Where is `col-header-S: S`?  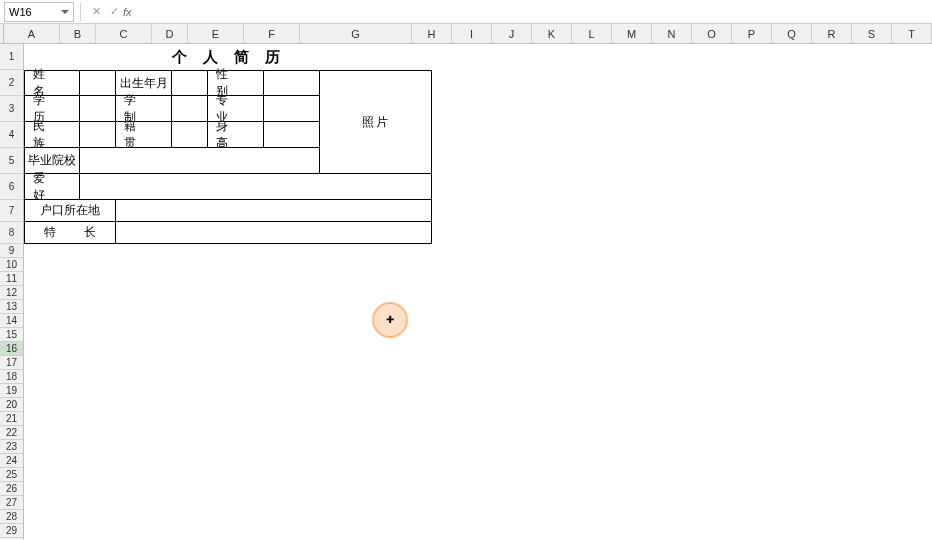 col-header-S: S is located at coordinates (872, 34).